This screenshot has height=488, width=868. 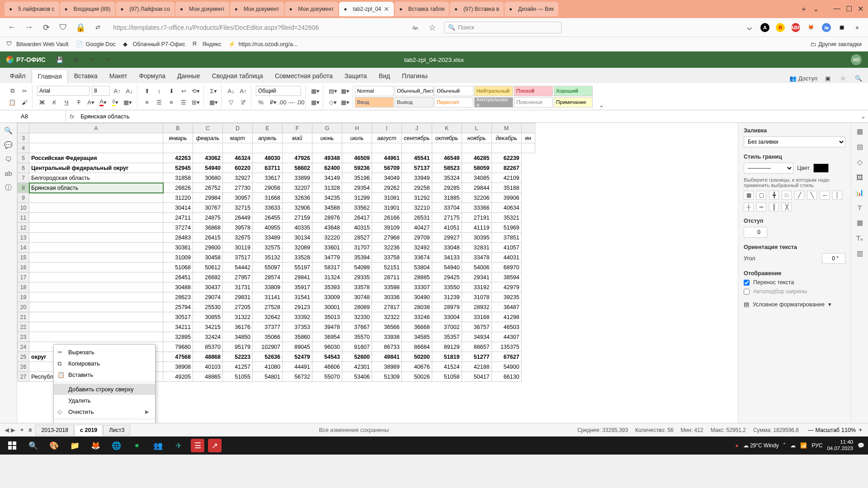 What do you see at coordinates (747, 283) in the screenshot?
I see `wrap-checkbox` at bounding box center [747, 283].